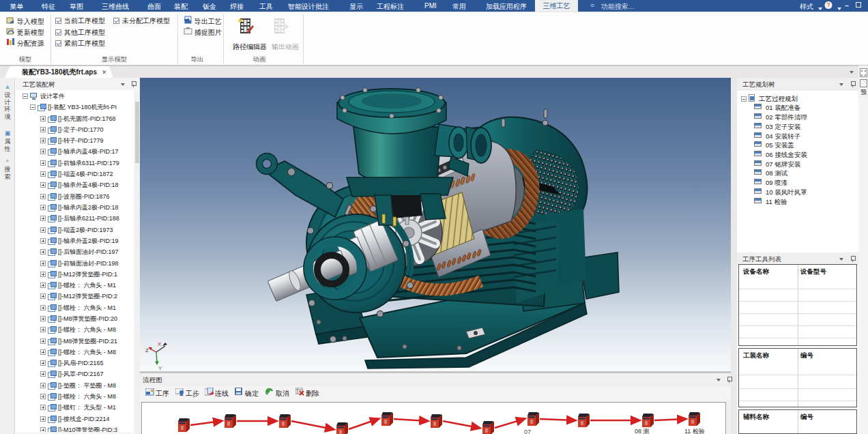 Image resolution: width=868 pixels, height=434 pixels. I want to click on svg-text: 11 检验, so click(695, 431).